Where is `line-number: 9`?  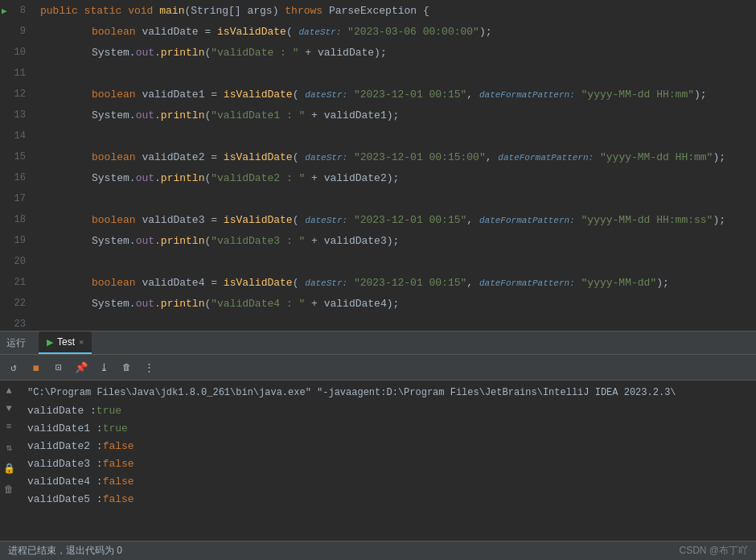
line-number: 9 is located at coordinates (17, 31).